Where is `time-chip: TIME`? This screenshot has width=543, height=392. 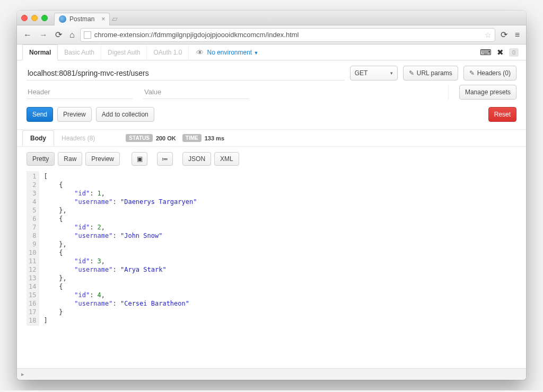
time-chip: TIME is located at coordinates (192, 138).